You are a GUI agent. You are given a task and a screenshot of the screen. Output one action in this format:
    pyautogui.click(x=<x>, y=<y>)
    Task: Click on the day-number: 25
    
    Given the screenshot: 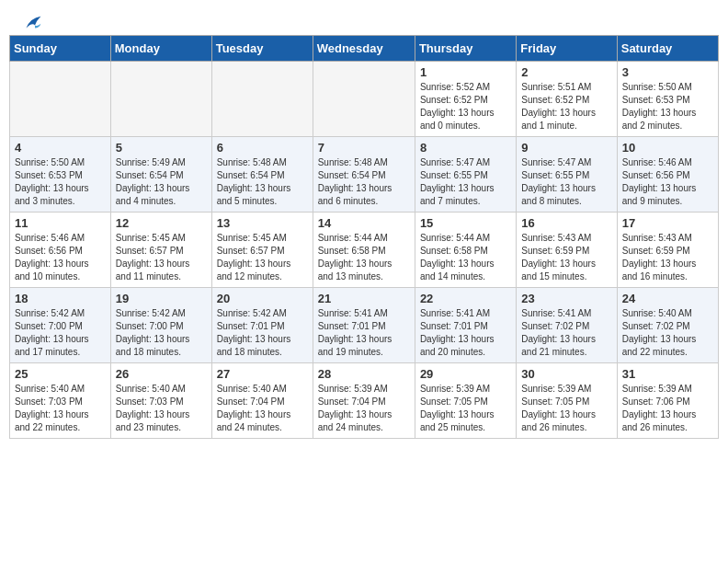 What is the action you would take?
    pyautogui.click(x=61, y=373)
    